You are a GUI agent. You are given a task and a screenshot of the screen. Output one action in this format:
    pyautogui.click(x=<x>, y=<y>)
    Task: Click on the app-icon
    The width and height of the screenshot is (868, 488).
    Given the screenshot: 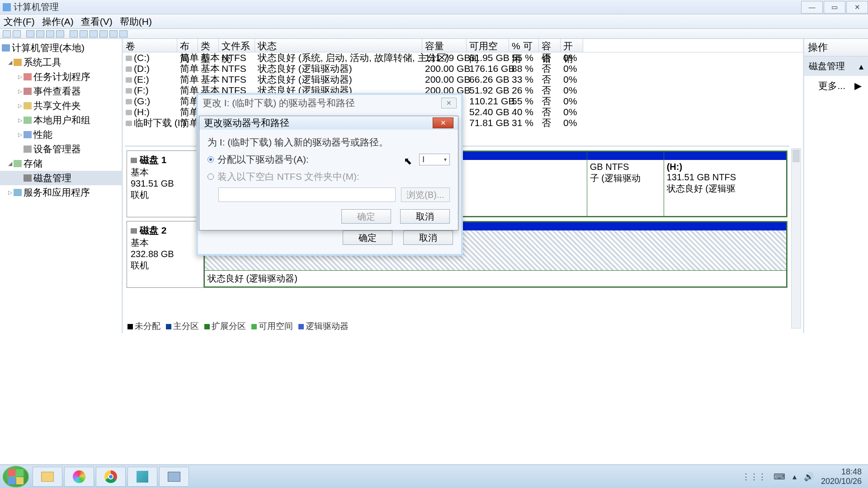 What is the action you would take?
    pyautogui.click(x=7, y=7)
    